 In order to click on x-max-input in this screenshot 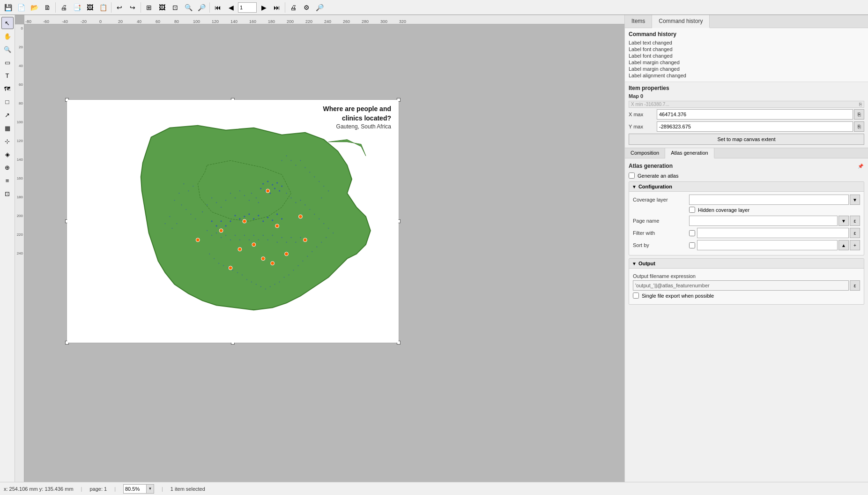, I will do `click(755, 114)`.